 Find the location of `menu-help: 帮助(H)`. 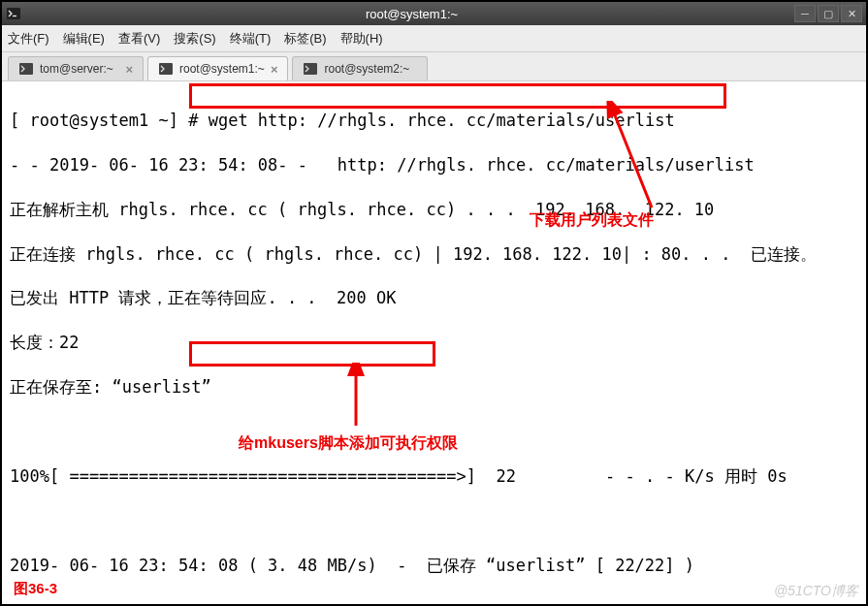

menu-help: 帮助(H) is located at coordinates (362, 39).